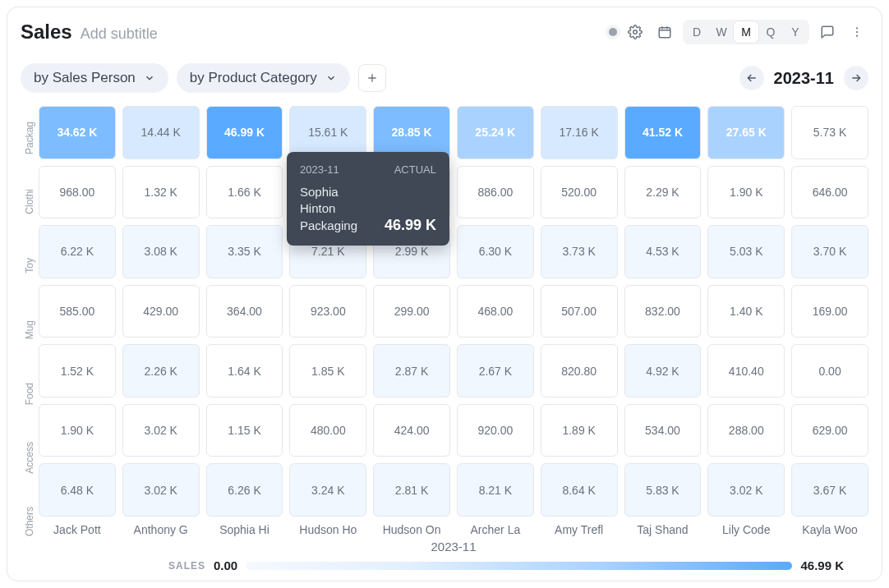 This screenshot has height=588, width=889. Describe the element at coordinates (30, 457) in the screenshot. I see `y-axis-label: Access` at that location.